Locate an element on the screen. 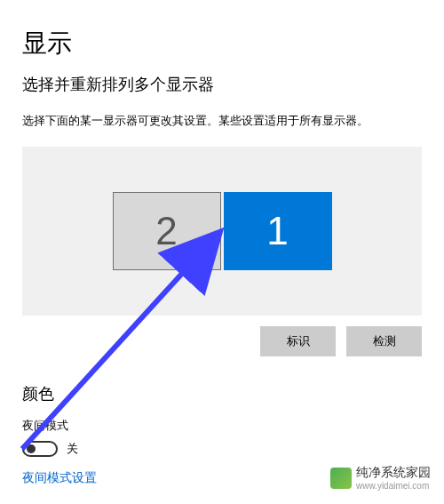  monitor-2: 2 is located at coordinates (167, 231).